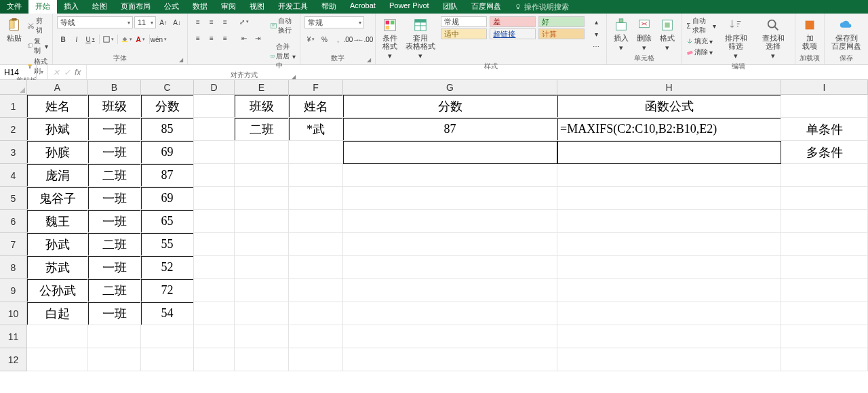 The image size is (868, 393). What do you see at coordinates (43, 7) in the screenshot?
I see `tab-home: 开始` at bounding box center [43, 7].